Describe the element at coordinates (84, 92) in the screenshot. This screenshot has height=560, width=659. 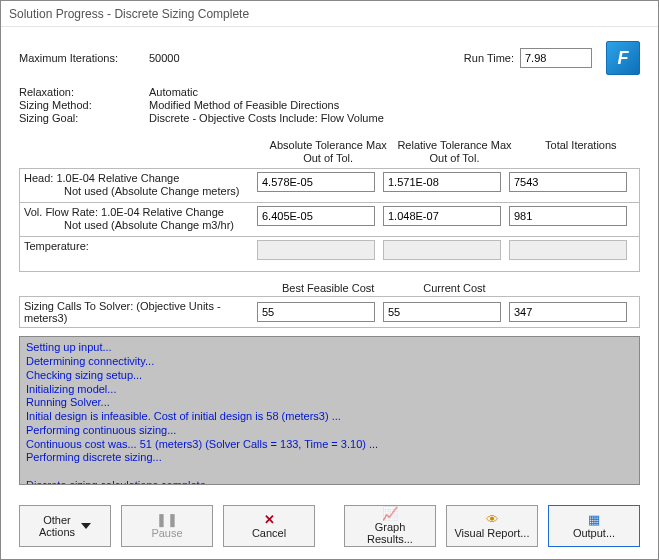
I see `relaxation-label: Relaxation:` at that location.